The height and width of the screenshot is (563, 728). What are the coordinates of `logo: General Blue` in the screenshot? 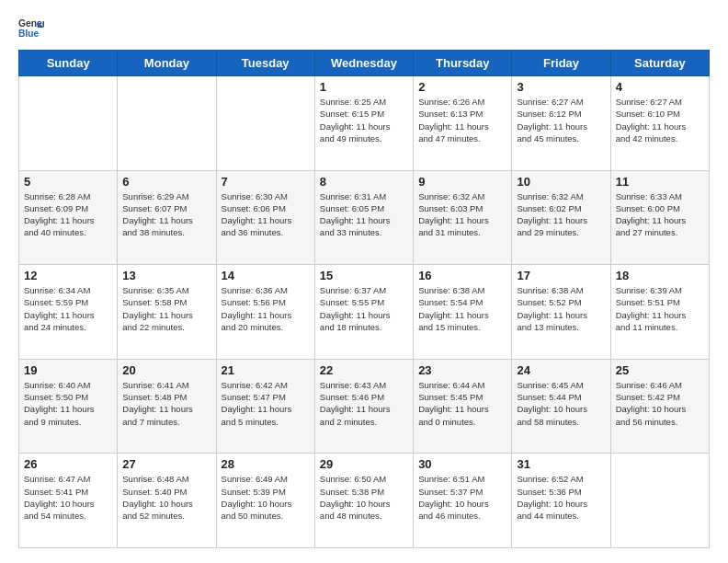 It's located at (31, 28).